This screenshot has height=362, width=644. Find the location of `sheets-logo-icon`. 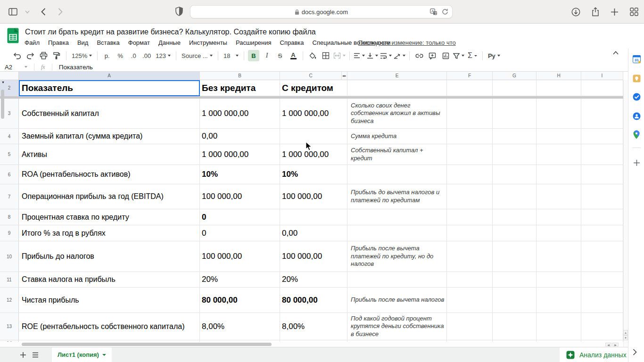

sheets-logo-icon is located at coordinates (13, 36).